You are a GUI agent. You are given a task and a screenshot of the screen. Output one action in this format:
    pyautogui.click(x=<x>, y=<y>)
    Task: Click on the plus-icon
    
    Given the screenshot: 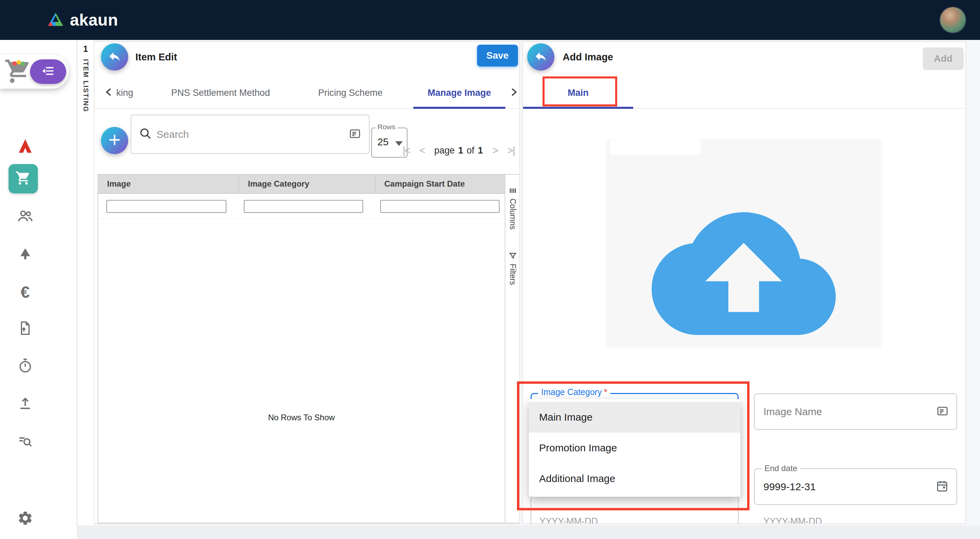 What is the action you would take?
    pyautogui.click(x=115, y=141)
    